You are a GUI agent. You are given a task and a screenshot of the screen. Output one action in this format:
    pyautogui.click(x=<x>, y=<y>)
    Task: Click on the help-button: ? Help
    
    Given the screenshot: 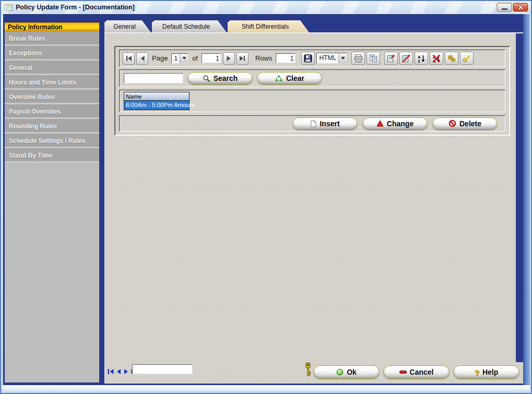 What is the action you would take?
    pyautogui.click(x=487, y=372)
    